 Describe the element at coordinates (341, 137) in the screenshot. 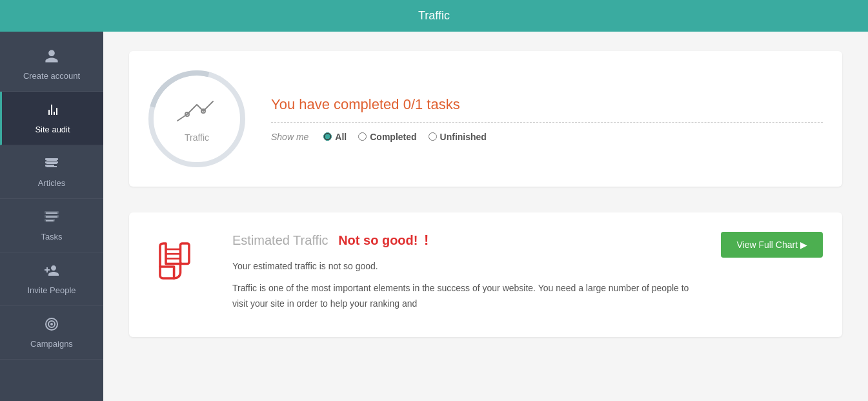

I see `filter-all-text: All` at that location.